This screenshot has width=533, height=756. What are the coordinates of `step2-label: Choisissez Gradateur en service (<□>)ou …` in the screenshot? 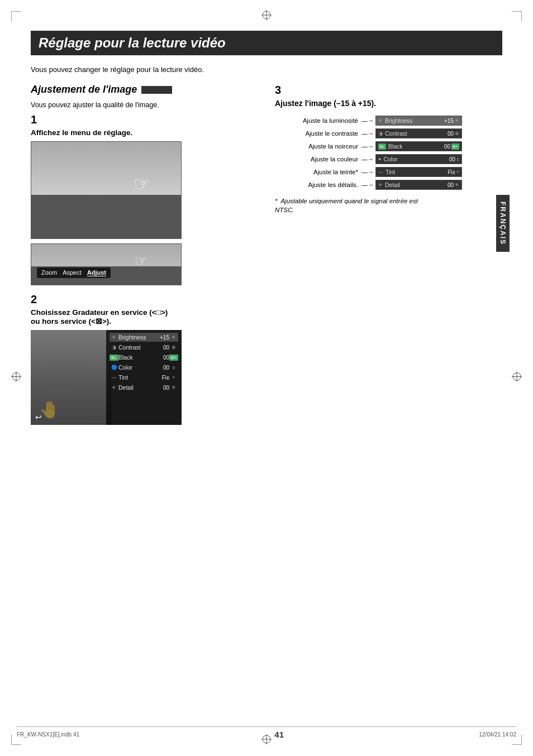 It's located at (144, 317).